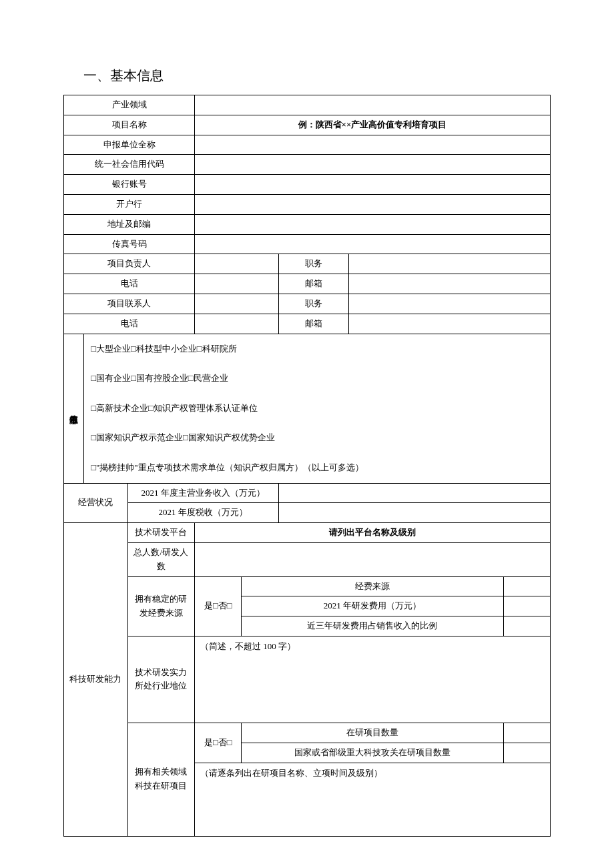 This screenshot has width=614, height=868. Describe the element at coordinates (414, 513) in the screenshot. I see `value-tax-2021` at that location.